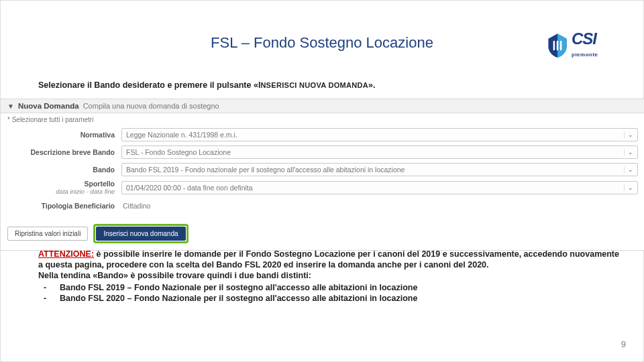  Describe the element at coordinates (64, 135) in the screenshot. I see `label-normativa: Normativa` at that location.